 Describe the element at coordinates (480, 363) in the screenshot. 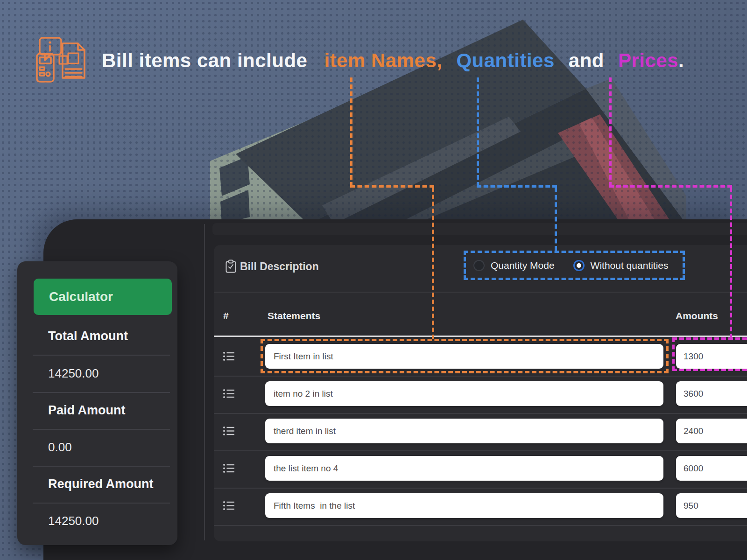

I see `table-row: First Item in list 1300` at that location.